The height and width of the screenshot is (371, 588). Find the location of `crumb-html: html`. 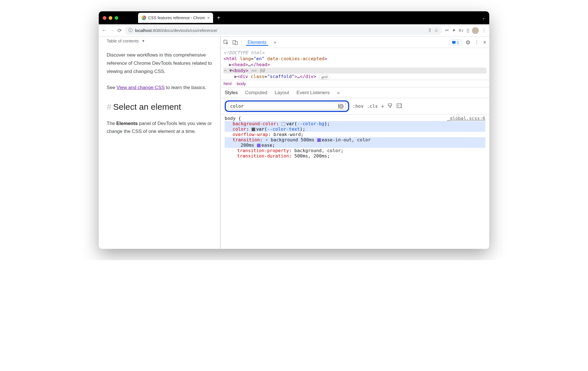

crumb-html: html is located at coordinates (228, 84).